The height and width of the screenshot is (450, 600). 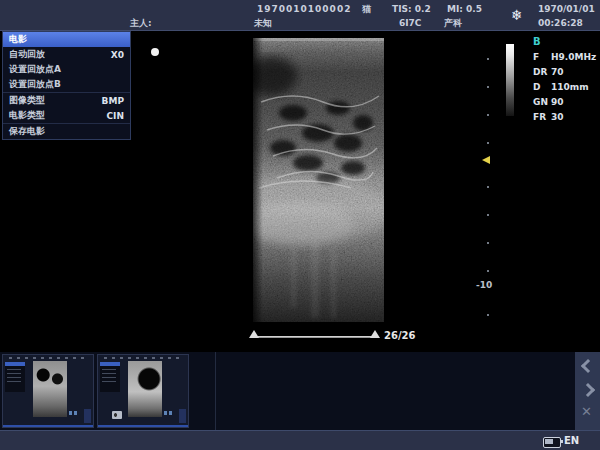 What do you see at coordinates (400, 336) in the screenshot?
I see `frame-counter: 26/26` at bounding box center [400, 336].